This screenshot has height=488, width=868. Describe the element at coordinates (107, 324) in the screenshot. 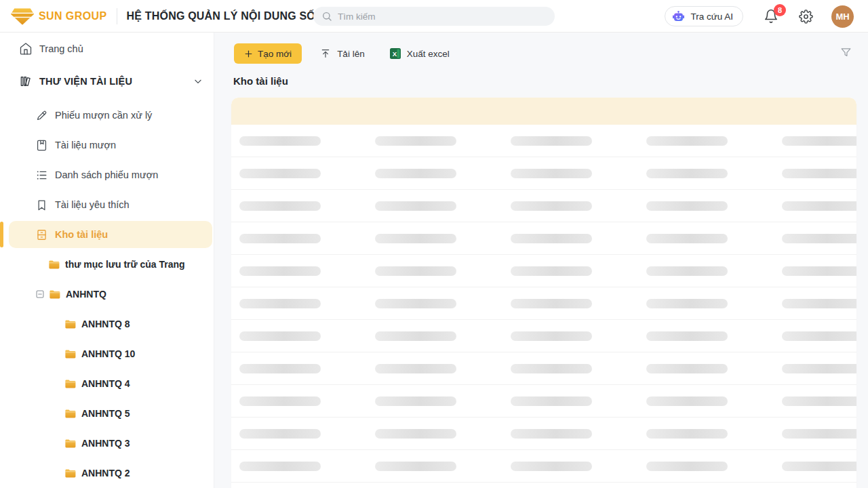

I see `folder-item-anhntq-8: ANHNTQ 8` at that location.